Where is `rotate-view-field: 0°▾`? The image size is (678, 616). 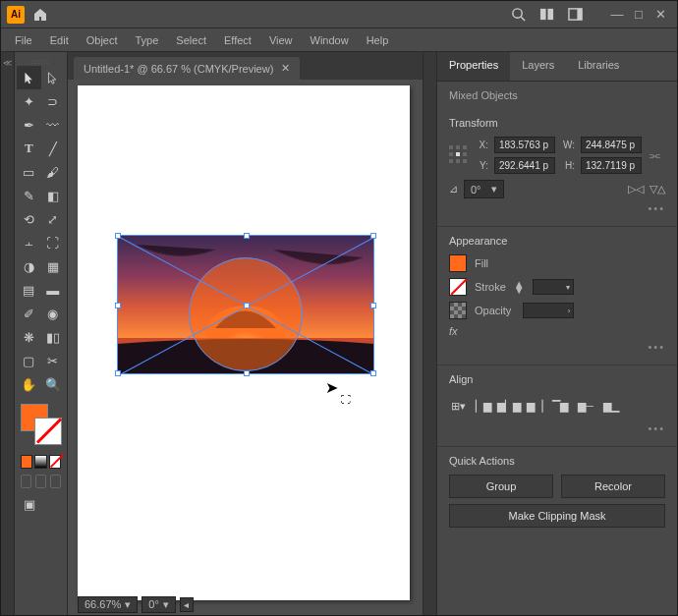
rotate-view-field: 0°▾ is located at coordinates (159, 605).